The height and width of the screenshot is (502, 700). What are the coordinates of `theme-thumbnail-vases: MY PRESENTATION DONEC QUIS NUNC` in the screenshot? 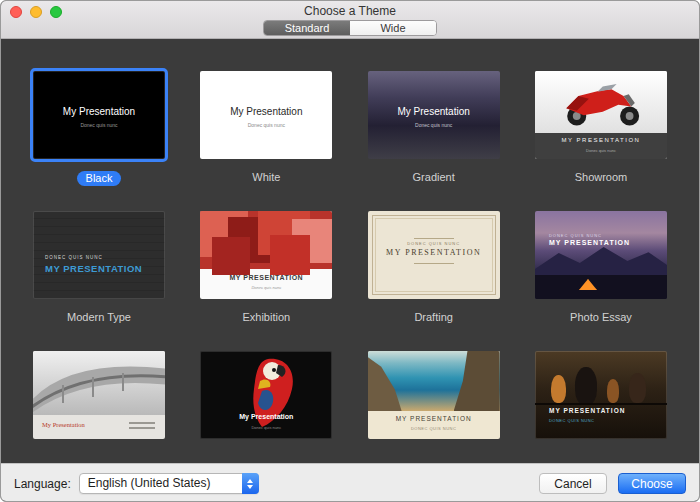 It's located at (601, 395).